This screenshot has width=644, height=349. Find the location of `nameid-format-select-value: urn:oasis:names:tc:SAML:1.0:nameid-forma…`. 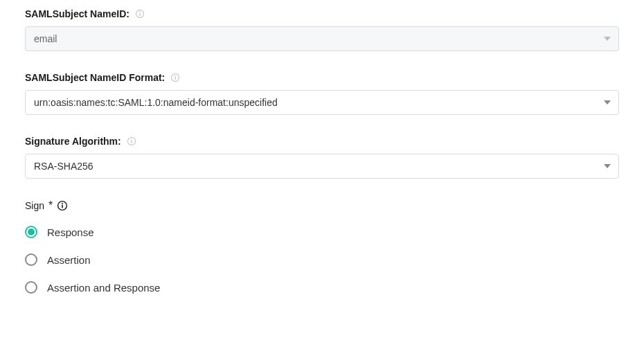

nameid-format-select-value: urn:oasis:names:tc:SAML:1.0:nameid-forma… is located at coordinates (156, 102).